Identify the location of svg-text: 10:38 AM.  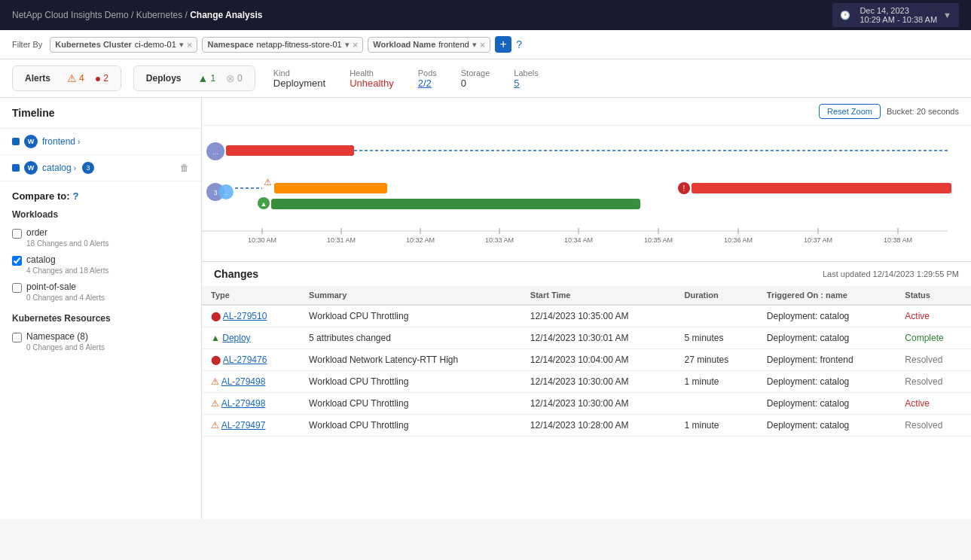
(898, 240).